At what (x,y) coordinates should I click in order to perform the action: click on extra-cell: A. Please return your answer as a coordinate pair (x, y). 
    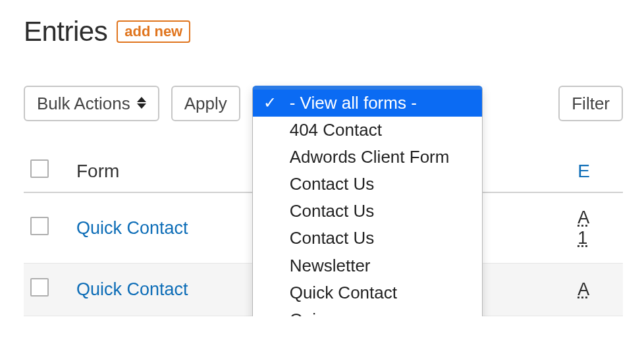
    Looking at the image, I should click on (597, 290).